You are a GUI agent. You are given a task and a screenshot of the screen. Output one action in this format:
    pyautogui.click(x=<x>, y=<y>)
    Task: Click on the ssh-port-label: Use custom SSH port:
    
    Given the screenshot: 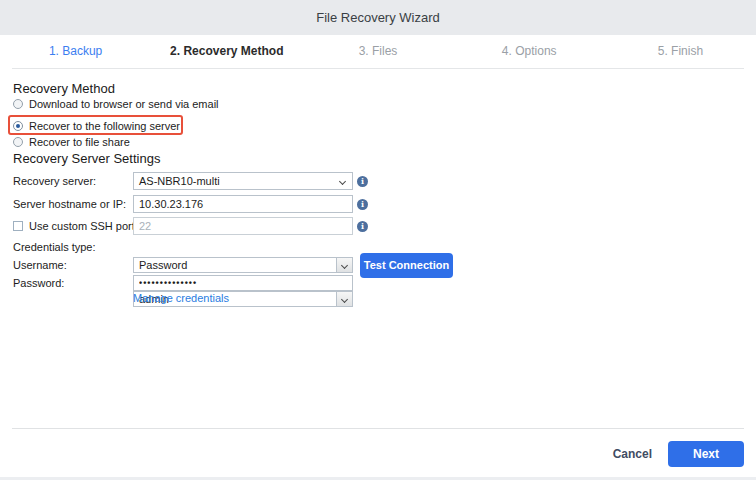 What is the action you would take?
    pyautogui.click(x=84, y=226)
    